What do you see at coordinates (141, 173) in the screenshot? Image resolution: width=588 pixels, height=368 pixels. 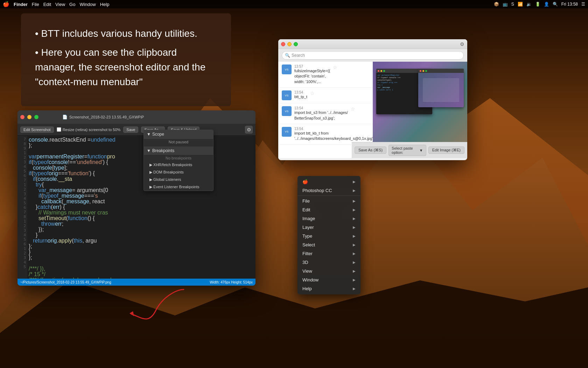 I see `code-line: if (typeof orig === 'function') {` at bounding box center [141, 173].